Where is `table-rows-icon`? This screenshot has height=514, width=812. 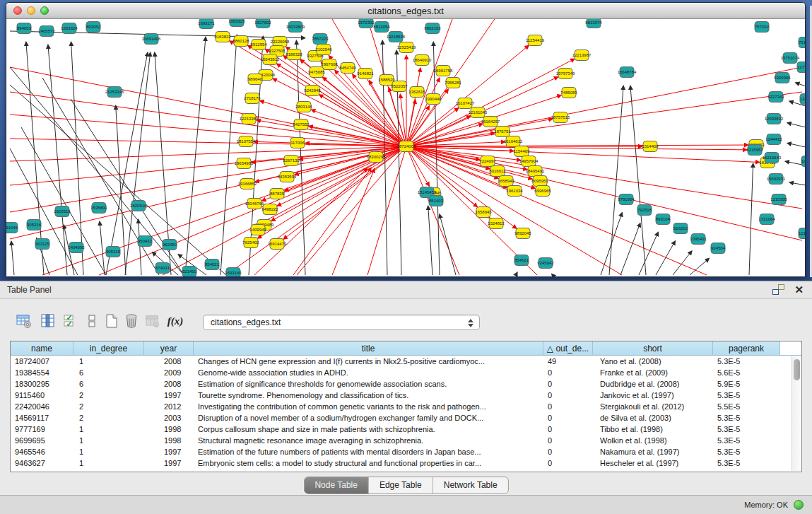
table-rows-icon is located at coordinates (92, 321).